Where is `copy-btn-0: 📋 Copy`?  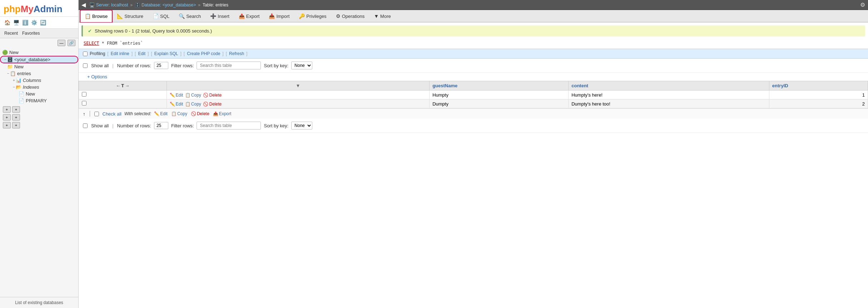
copy-btn-0: 📋 Copy is located at coordinates (193, 95).